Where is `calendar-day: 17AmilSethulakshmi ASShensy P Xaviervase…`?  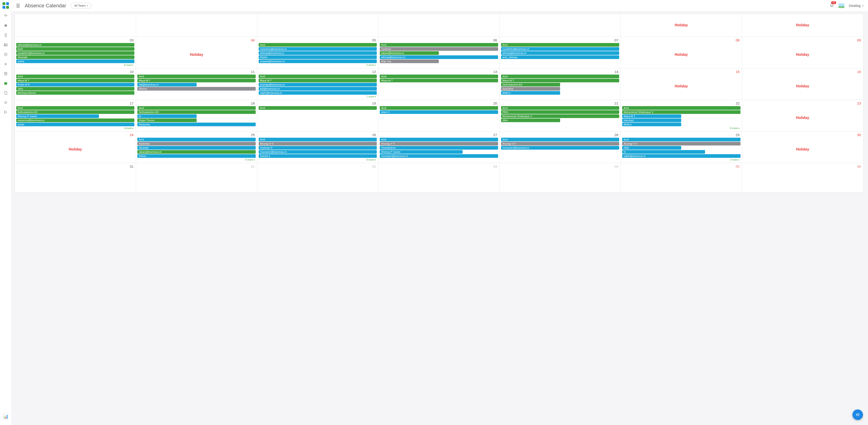
calendar-day: 17AmilSethulakshmi ASShensy P Xaviervase… is located at coordinates (75, 116).